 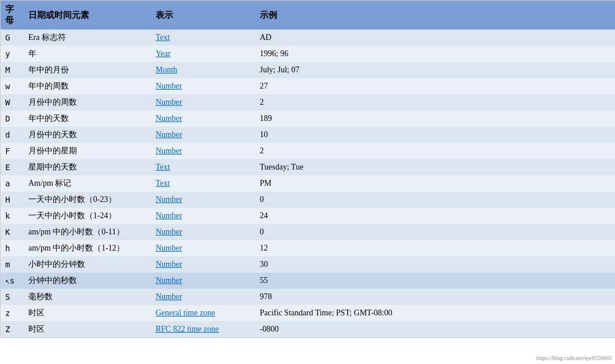 I want to click on cell-element: 年中的周数, so click(x=87, y=86).